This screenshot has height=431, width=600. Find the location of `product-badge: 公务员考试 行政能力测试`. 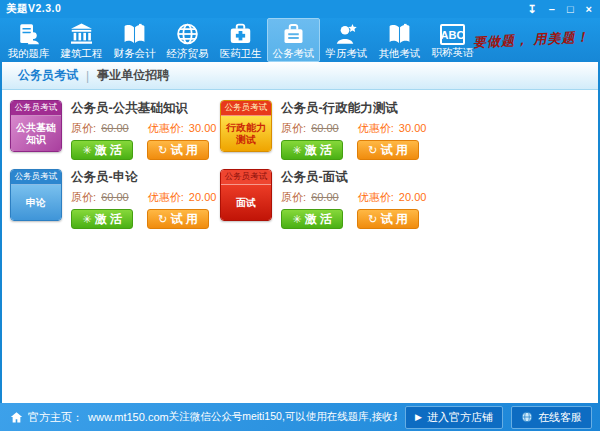

product-badge: 公务员考试 行政能力测试 is located at coordinates (246, 126).